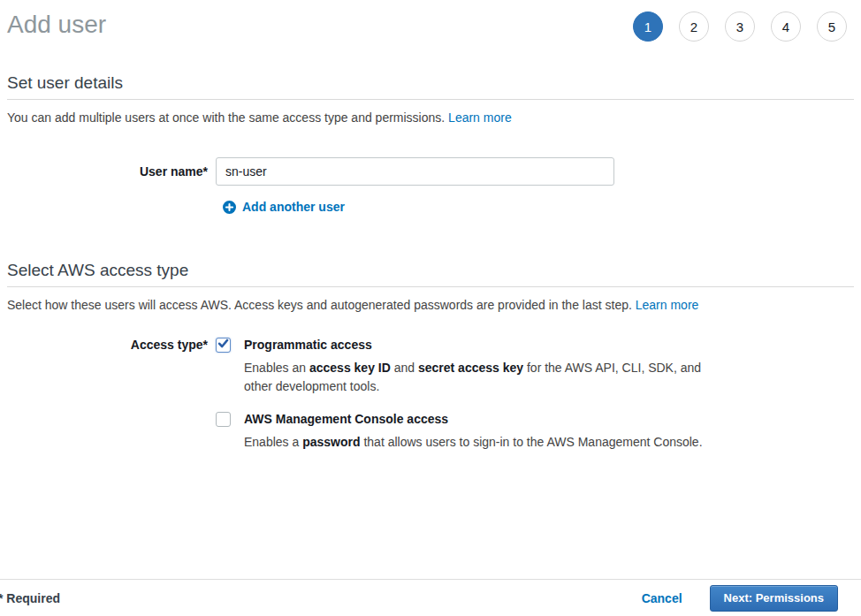 The width and height of the screenshot is (861, 616). Describe the element at coordinates (57, 25) in the screenshot. I see `page-title: Add user` at that location.